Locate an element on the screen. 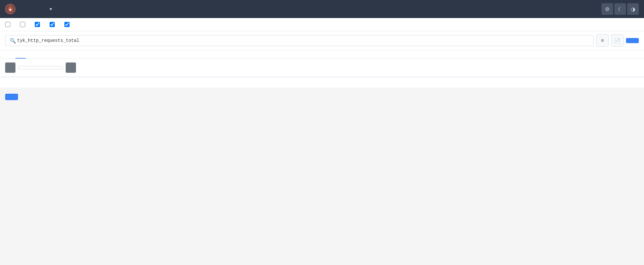 The image size is (644, 265). search-icon: 🔍 is located at coordinates (13, 41).